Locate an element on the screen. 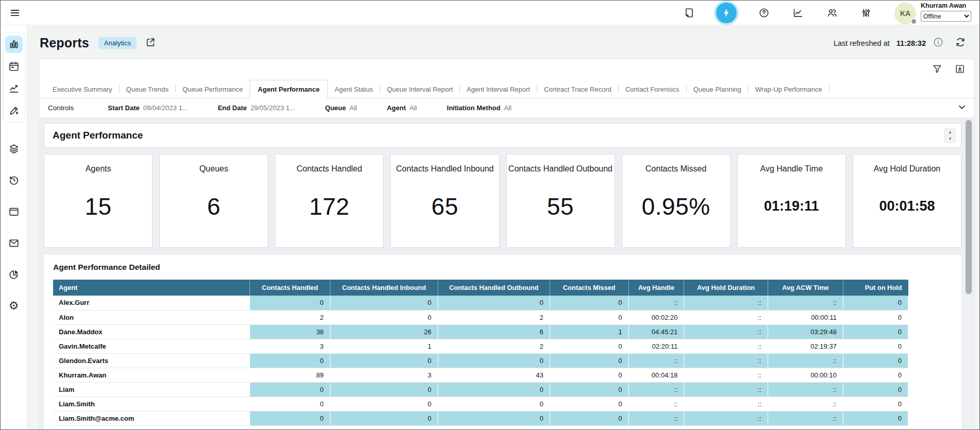 This screenshot has width=980, height=430. sidebar-item-layers is located at coordinates (14, 149).